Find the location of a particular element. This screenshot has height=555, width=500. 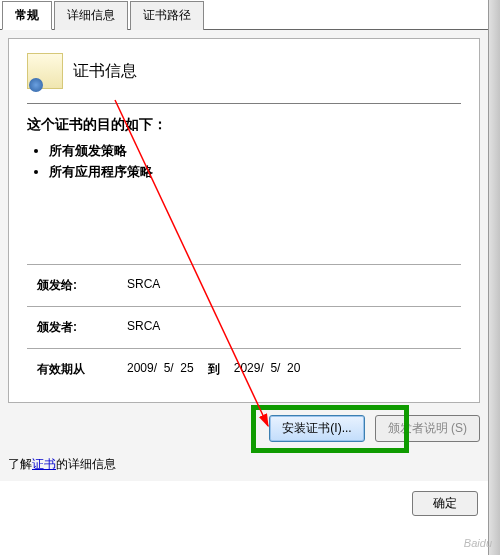

link-suffix: 的详细信息 is located at coordinates (86, 464).